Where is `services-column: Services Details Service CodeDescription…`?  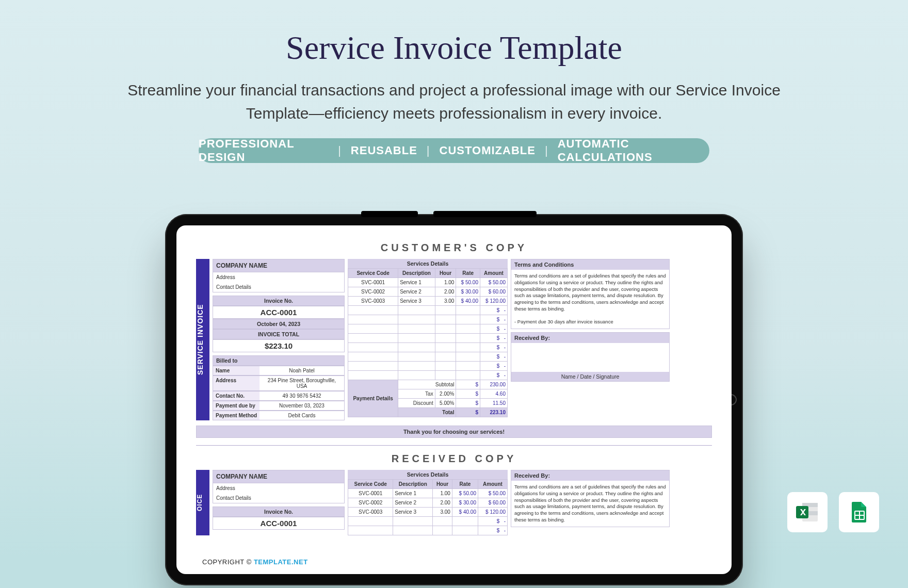
services-column: Services Details Service CodeDescription… is located at coordinates (428, 339).